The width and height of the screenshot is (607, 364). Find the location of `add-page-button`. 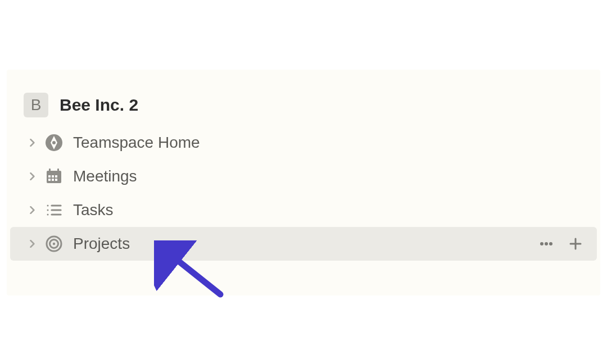

add-page-button is located at coordinates (576, 244).